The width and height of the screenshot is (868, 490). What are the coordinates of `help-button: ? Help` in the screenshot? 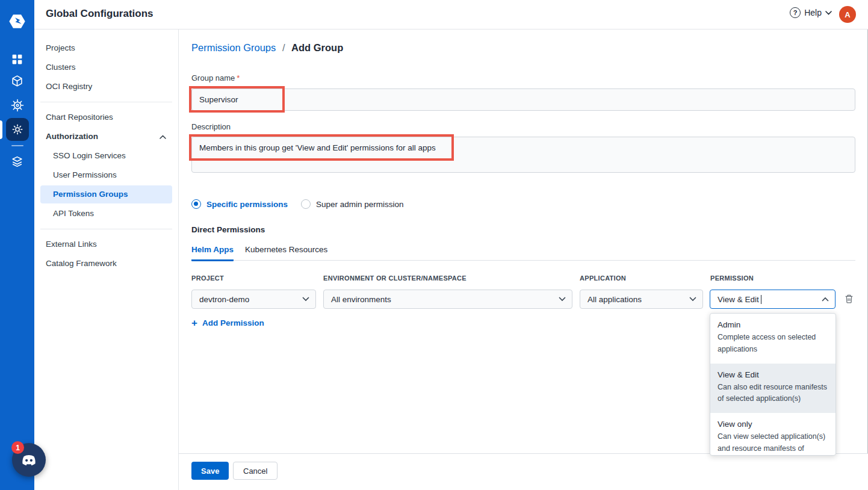 It's located at (811, 13).